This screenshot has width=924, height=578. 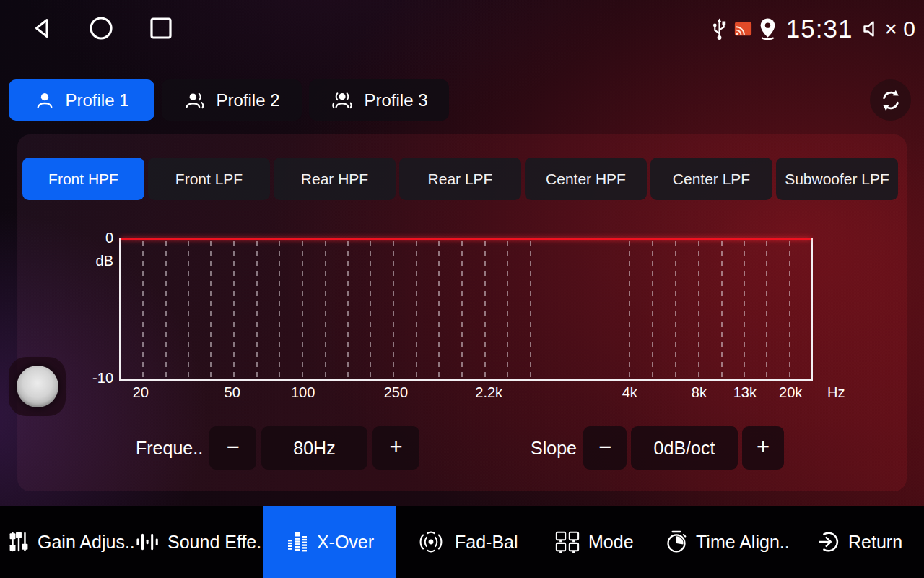 What do you see at coordinates (87, 542) in the screenshot?
I see `nav-label: Gain Adjus..` at bounding box center [87, 542].